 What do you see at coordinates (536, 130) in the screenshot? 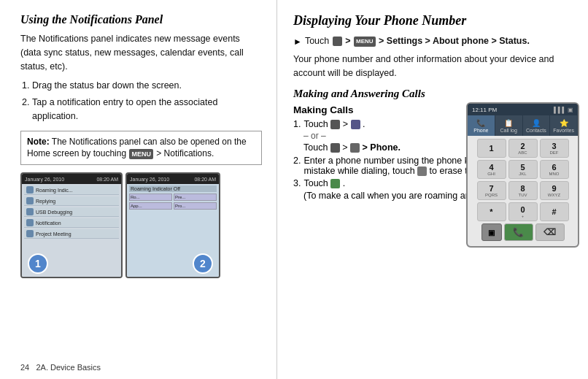
I see `tab-contacts-label: Contacts` at bounding box center [536, 130].